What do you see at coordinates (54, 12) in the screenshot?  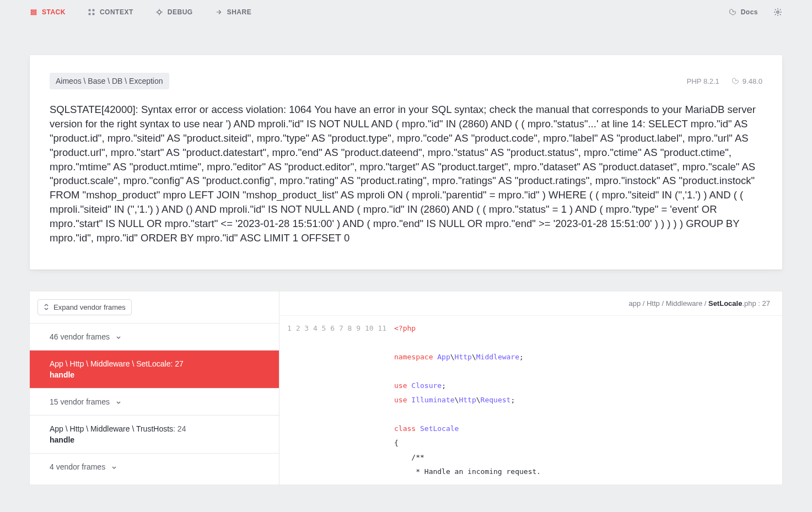 I see `nav-label: Stack` at bounding box center [54, 12].